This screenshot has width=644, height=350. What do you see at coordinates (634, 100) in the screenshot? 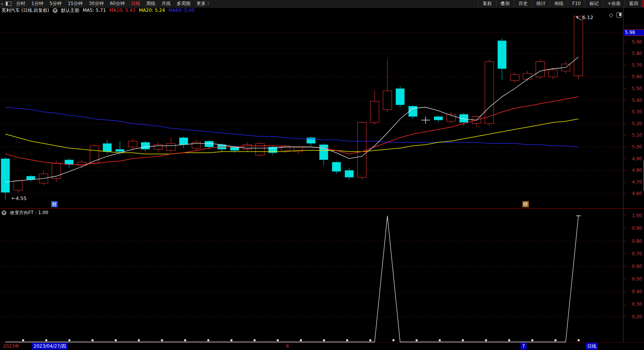
I see `price-axis-label: 5.40` at bounding box center [634, 100].